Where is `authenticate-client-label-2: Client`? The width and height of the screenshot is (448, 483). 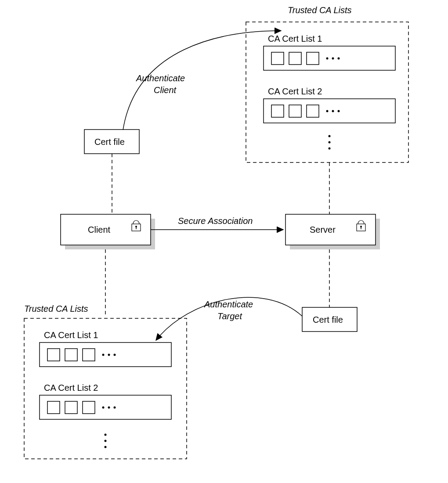 authenticate-client-label-2: Client is located at coordinates (165, 90).